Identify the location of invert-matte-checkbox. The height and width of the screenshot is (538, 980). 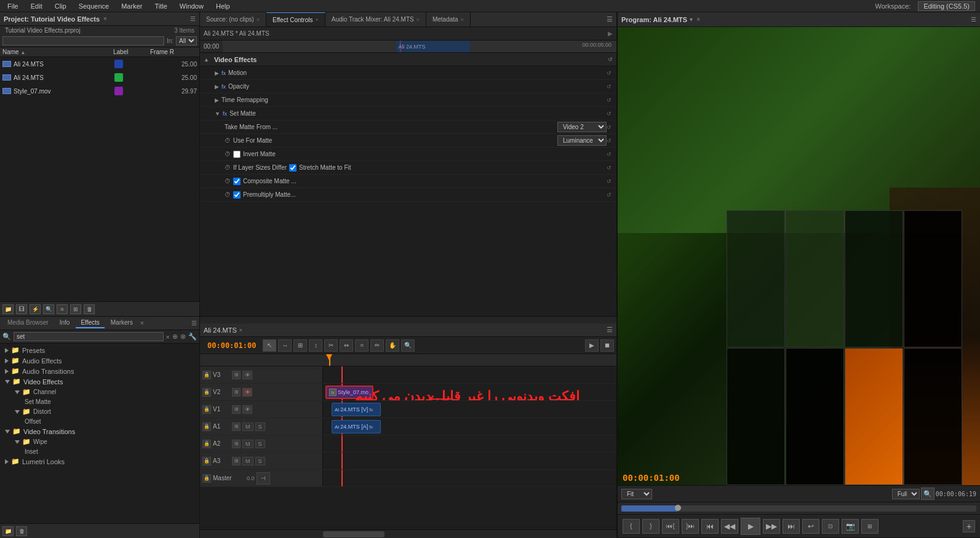
(237, 154).